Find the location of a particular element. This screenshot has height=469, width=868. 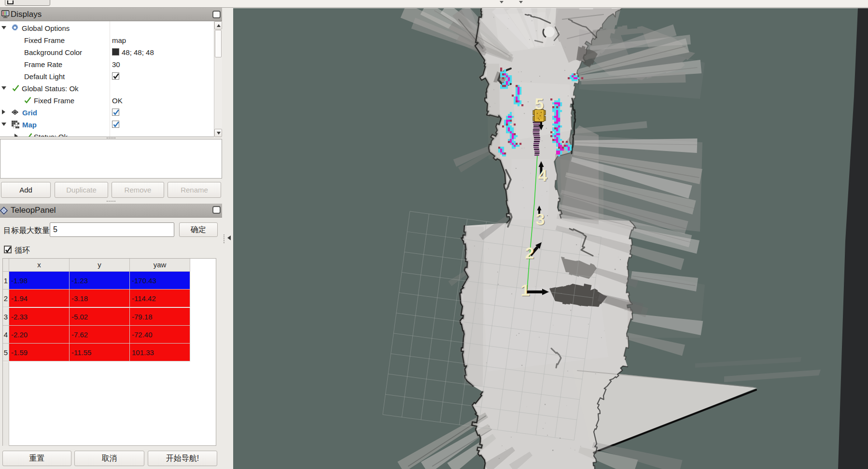

svg-text: 4 is located at coordinates (543, 175).